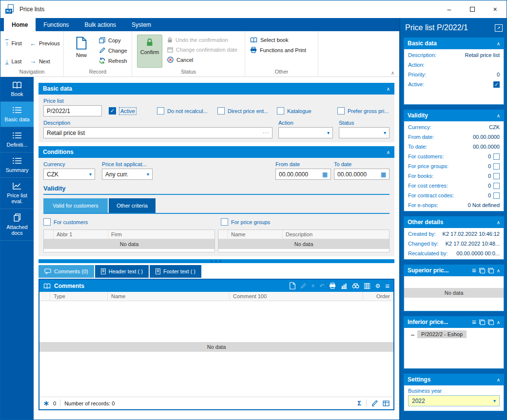 This screenshot has width=507, height=420. I want to click on page-text-icon, so click(158, 271).